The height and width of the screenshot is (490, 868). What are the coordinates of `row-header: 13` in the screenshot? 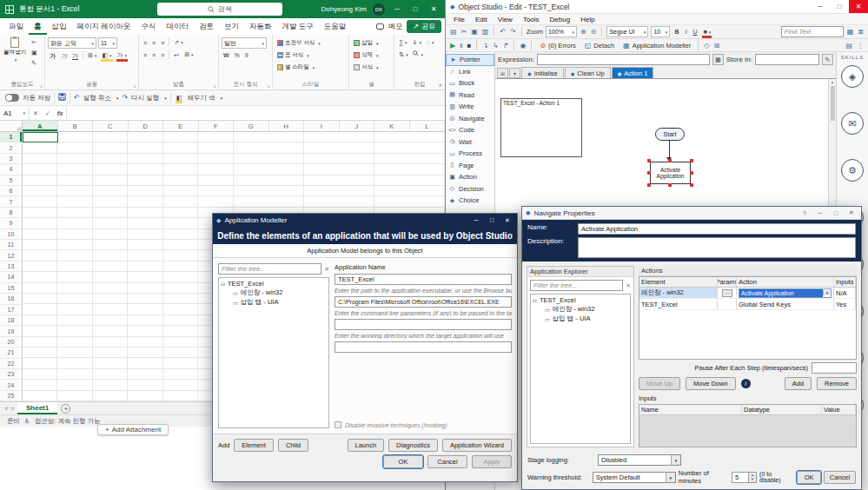 It's located at (10, 267).